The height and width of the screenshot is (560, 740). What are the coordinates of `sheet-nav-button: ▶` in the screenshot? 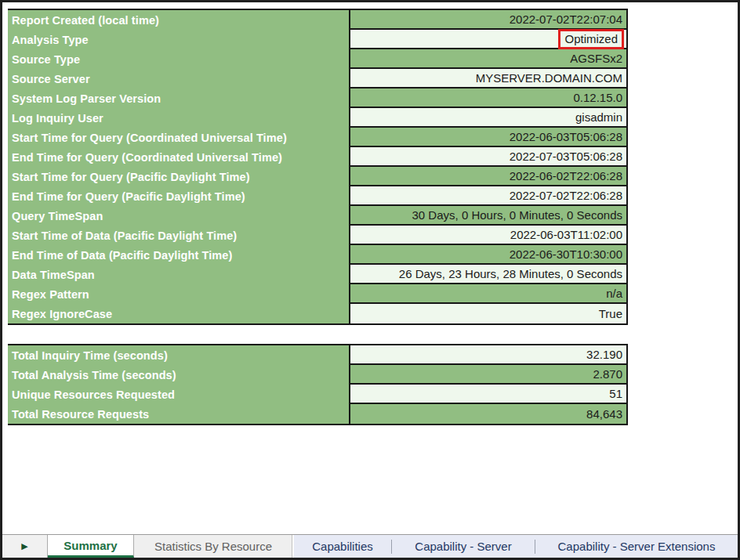 It's located at (25, 547).